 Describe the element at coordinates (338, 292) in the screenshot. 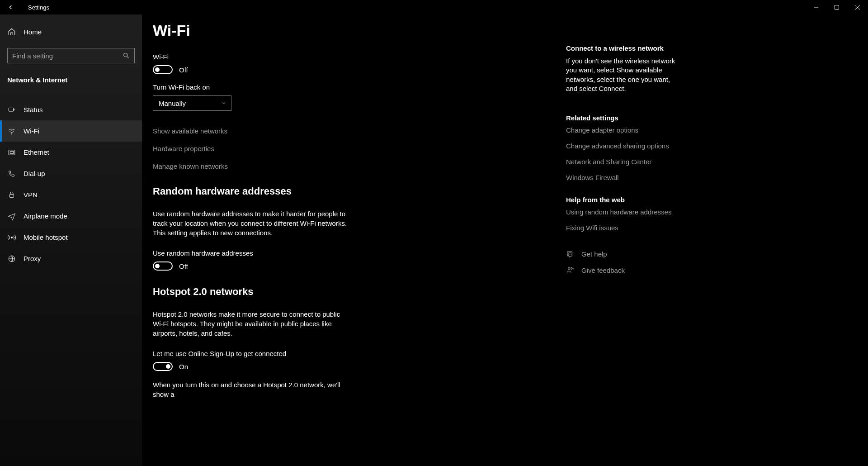

I see `hotspot-heading: Hotspot 2.0 networks` at that location.